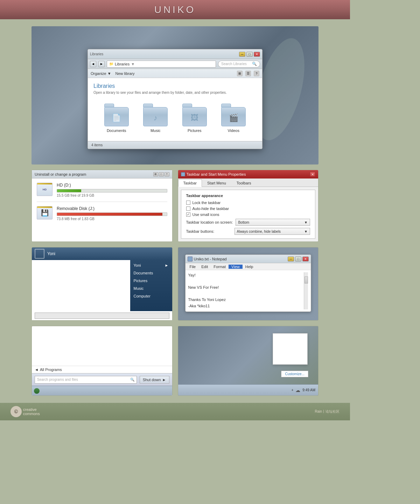 The width and height of the screenshot is (420, 504). I want to click on buttons-chevron-icon: ▼, so click(306, 232).